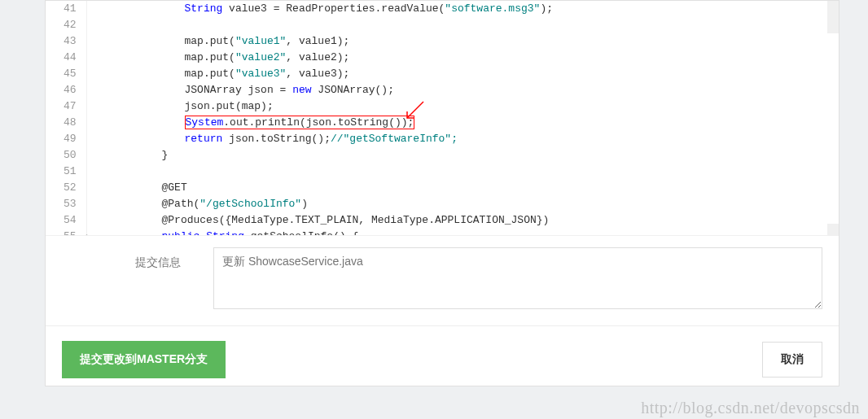  What do you see at coordinates (442, 107) in the screenshot?
I see `code-line: 47json.put(map);` at bounding box center [442, 107].